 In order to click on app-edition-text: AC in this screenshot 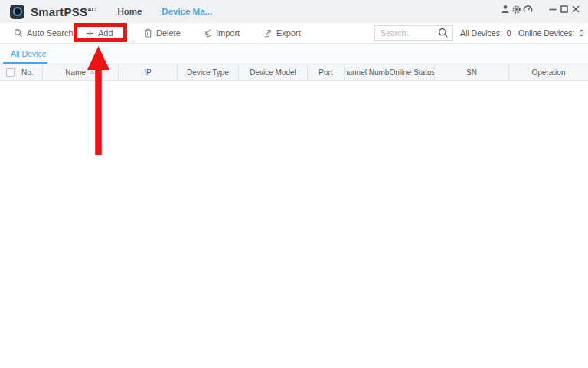, I will do `click(92, 9)`.